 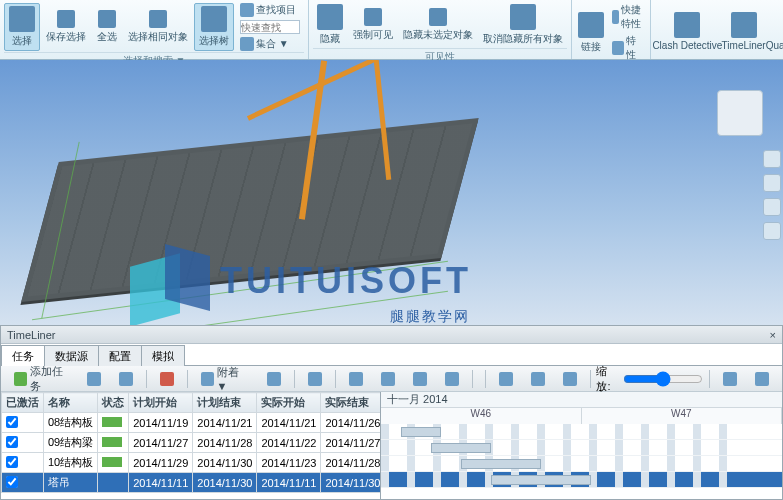 I want to click on tab-simulate: 模拟, so click(x=163, y=356).